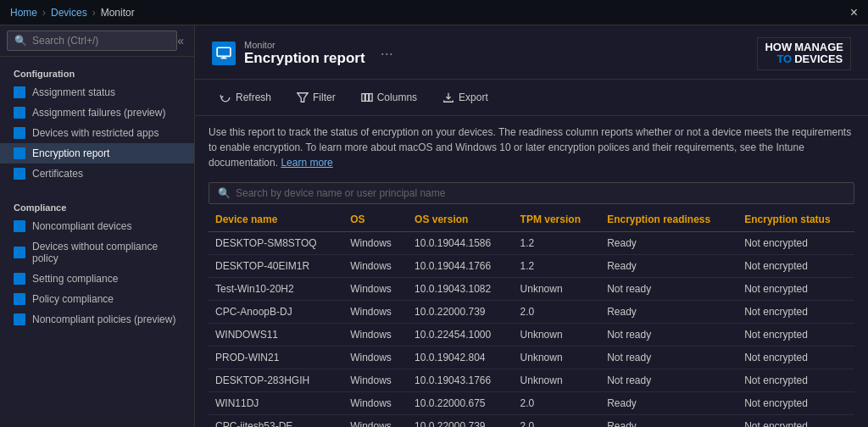  What do you see at coordinates (389, 97) in the screenshot?
I see `columns-button: Columns` at bounding box center [389, 97].